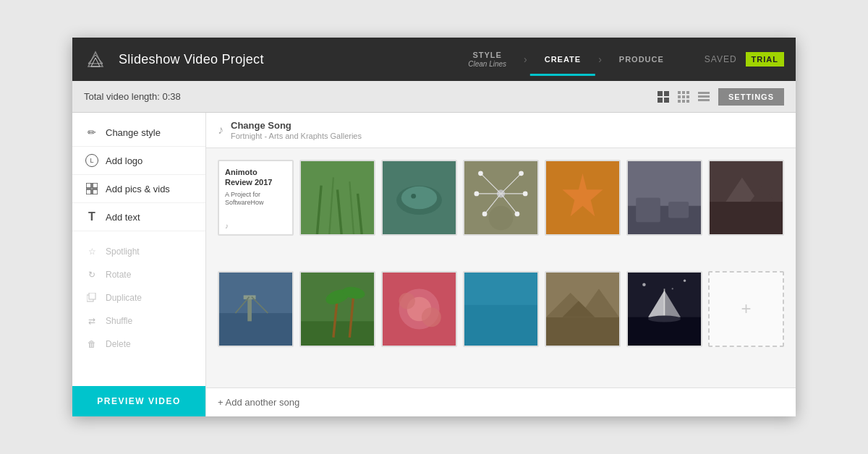 The height and width of the screenshot is (454, 868). I want to click on music-icon: ♪, so click(221, 130).